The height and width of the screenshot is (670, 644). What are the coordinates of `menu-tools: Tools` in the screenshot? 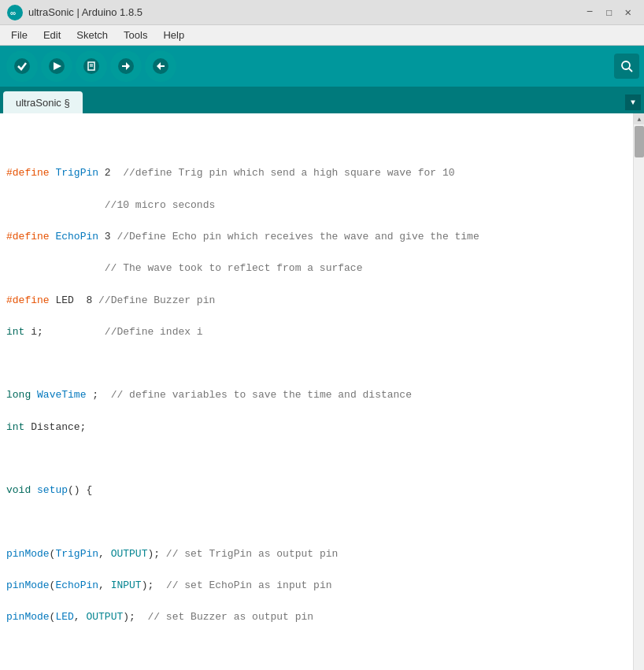 It's located at (135, 35).